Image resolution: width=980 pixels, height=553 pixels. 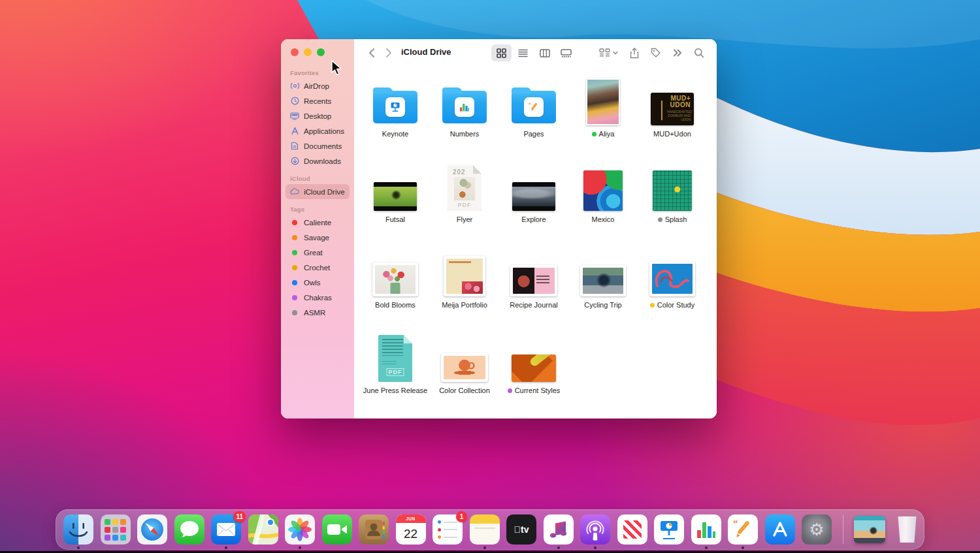 I want to click on tags-icon, so click(x=656, y=53).